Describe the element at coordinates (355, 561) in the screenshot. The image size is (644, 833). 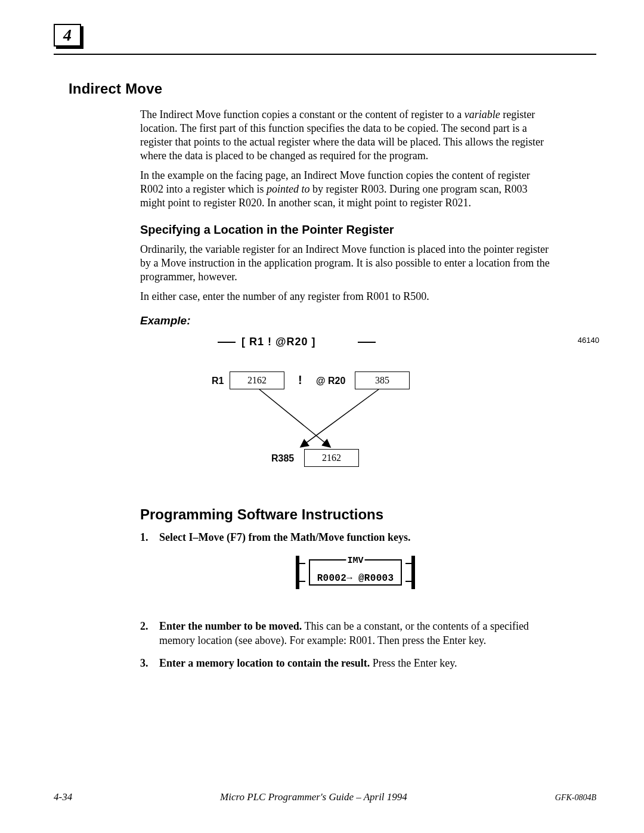
I see `fn-title: IMV` at that location.